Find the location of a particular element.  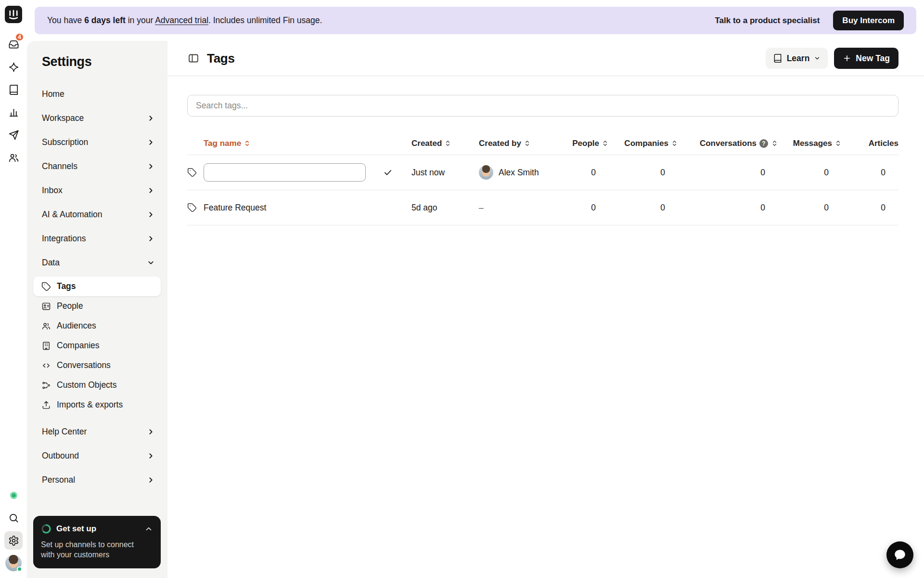

confirm-check-icon is located at coordinates (388, 172).